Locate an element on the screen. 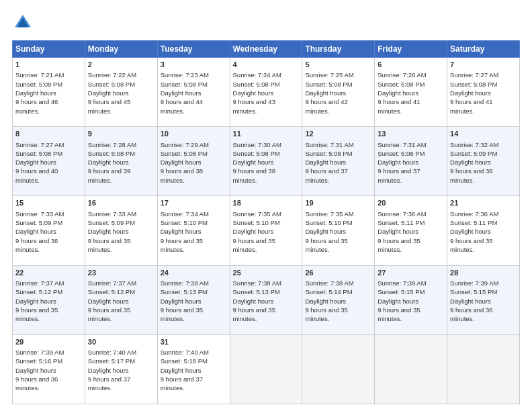  day-number: 24 is located at coordinates (193, 273).